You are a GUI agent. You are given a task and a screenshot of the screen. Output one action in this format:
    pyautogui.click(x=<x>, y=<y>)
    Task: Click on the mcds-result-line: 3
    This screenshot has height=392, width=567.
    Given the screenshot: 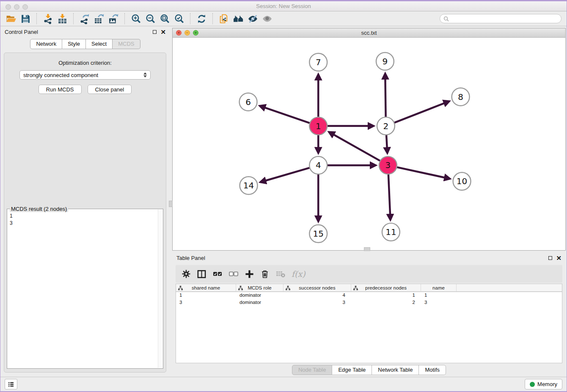 What is the action you would take?
    pyautogui.click(x=85, y=224)
    